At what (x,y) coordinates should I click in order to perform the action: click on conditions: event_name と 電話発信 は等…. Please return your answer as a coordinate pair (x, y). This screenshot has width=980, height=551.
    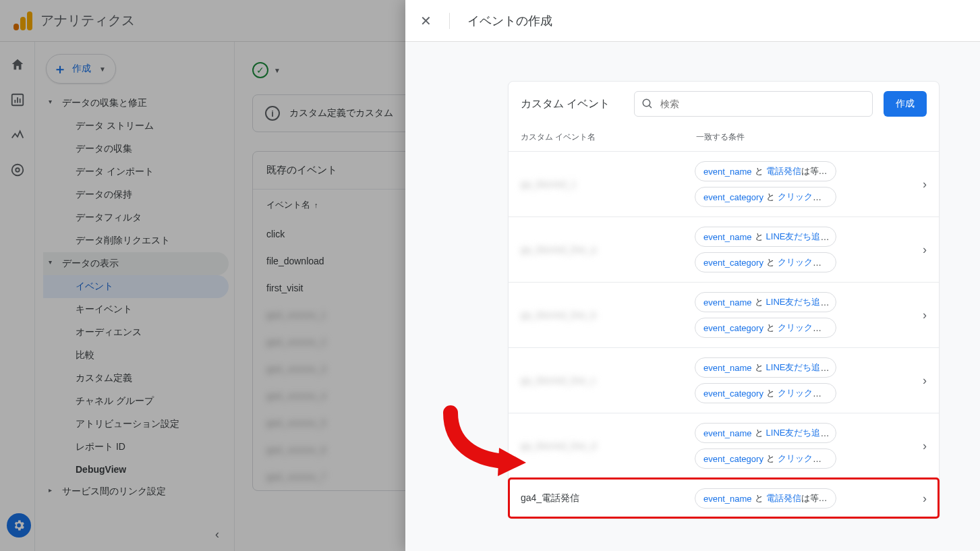
    Looking at the image, I should click on (806, 498).